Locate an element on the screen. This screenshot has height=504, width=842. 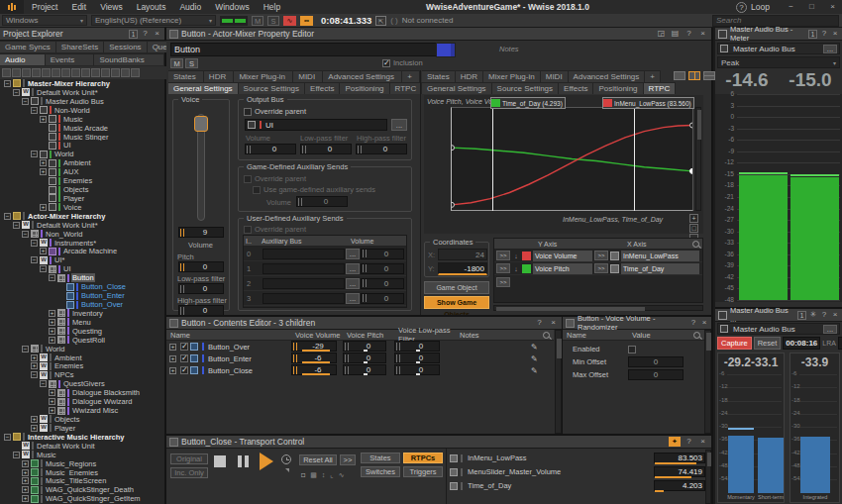
voice-volume-value: -6 is located at coordinates (314, 370).